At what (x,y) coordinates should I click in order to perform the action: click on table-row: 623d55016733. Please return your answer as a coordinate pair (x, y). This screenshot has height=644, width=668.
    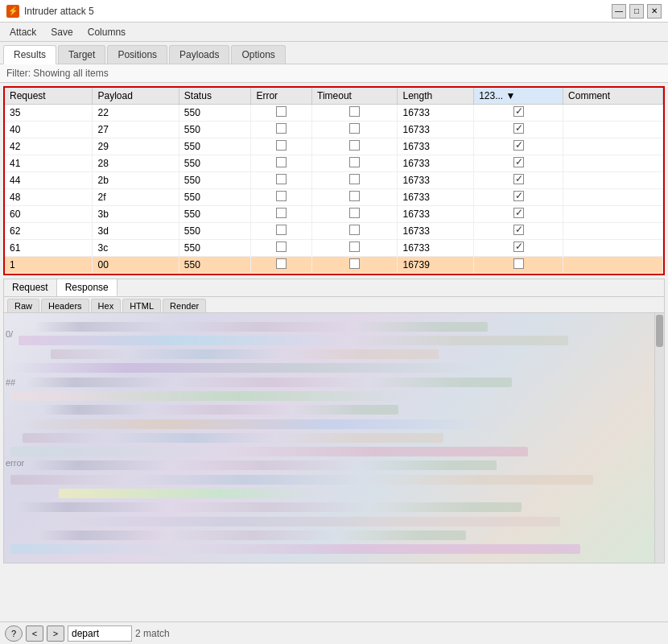
    Looking at the image, I should click on (334, 232).